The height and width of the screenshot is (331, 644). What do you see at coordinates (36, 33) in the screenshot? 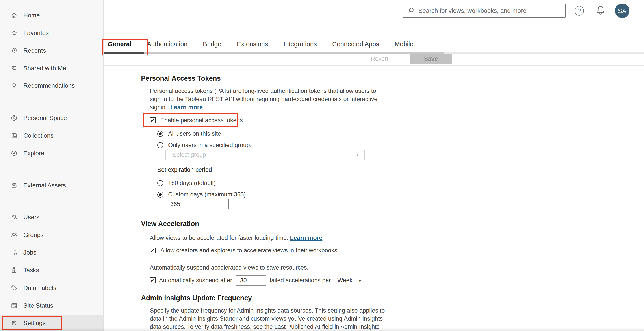
I see `sidebar-item-label: Favorites` at bounding box center [36, 33].